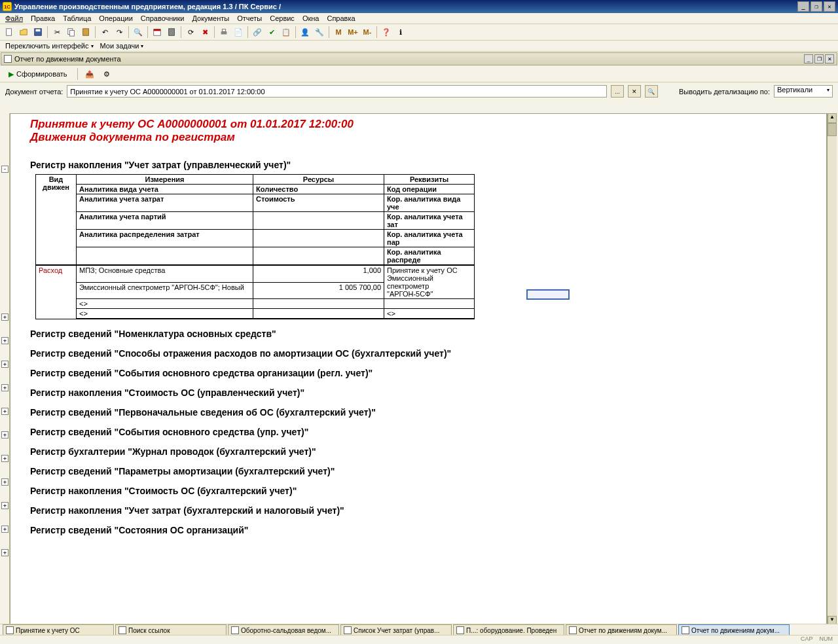 The height and width of the screenshot is (644, 838). What do you see at coordinates (419, 75) in the screenshot?
I see `document-toolbar: ▶Сформировать 📤 ⚙` at bounding box center [419, 75].